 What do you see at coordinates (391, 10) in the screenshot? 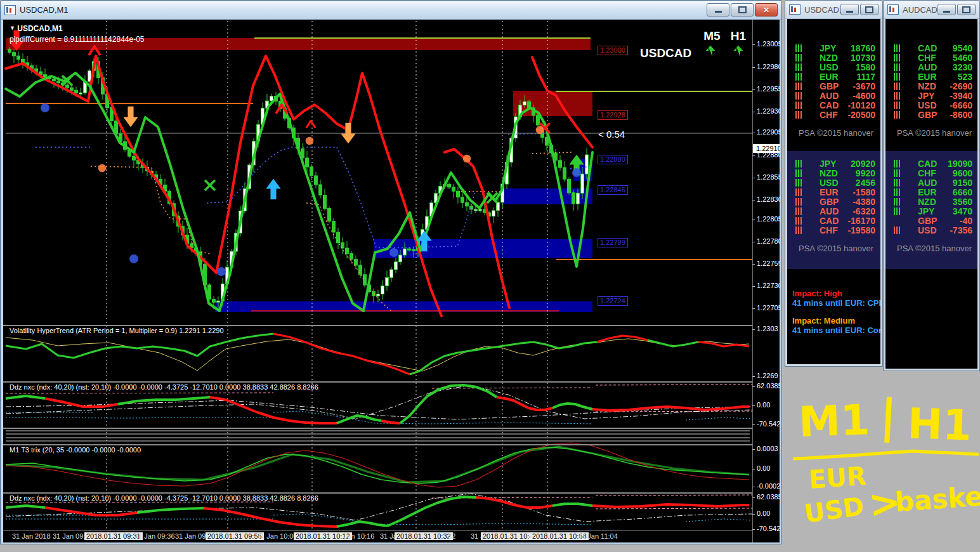
I see `main-window-titlebar: USDCAD,M1 ✕` at bounding box center [391, 10].